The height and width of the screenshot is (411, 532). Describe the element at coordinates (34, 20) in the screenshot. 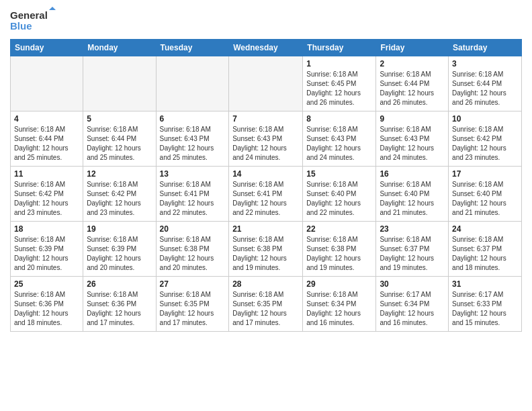

I see `logo-svg: General Blue` at that location.